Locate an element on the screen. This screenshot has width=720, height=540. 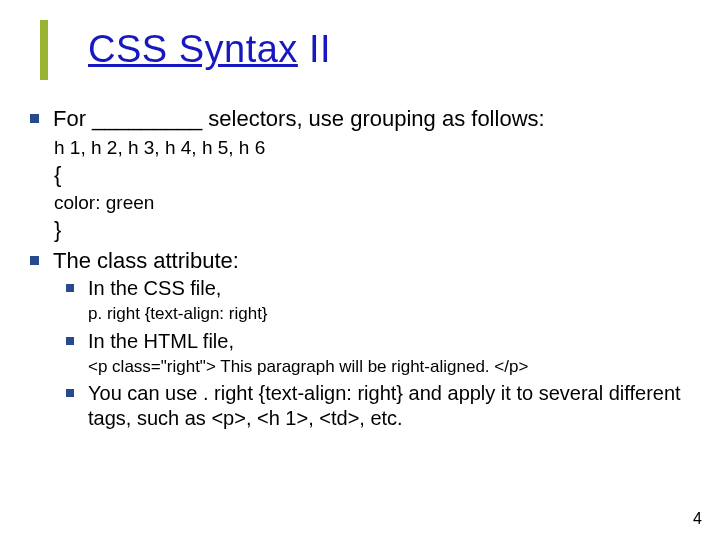
sub-bullet-1-code: p. right {text-align: right} is located at coordinates (394, 314).